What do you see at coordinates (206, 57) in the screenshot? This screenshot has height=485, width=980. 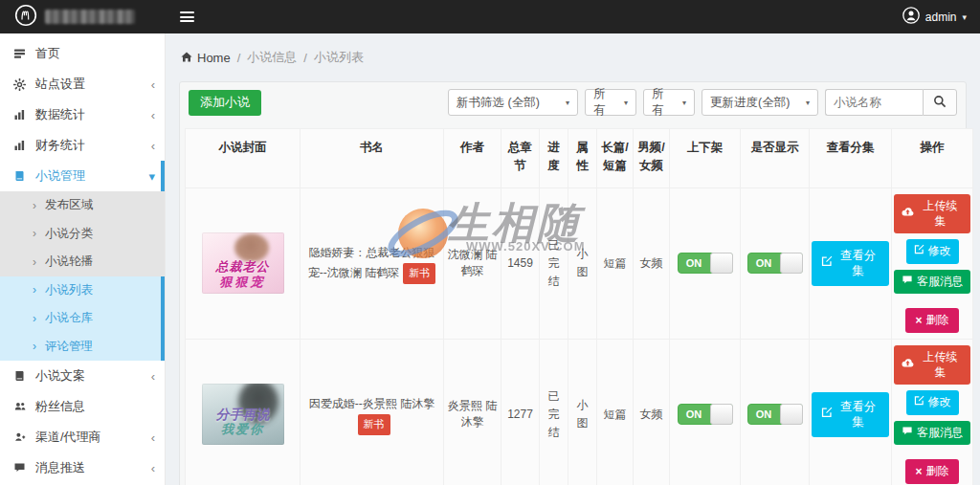 I see `breadcrumb-home: Home` at bounding box center [206, 57].